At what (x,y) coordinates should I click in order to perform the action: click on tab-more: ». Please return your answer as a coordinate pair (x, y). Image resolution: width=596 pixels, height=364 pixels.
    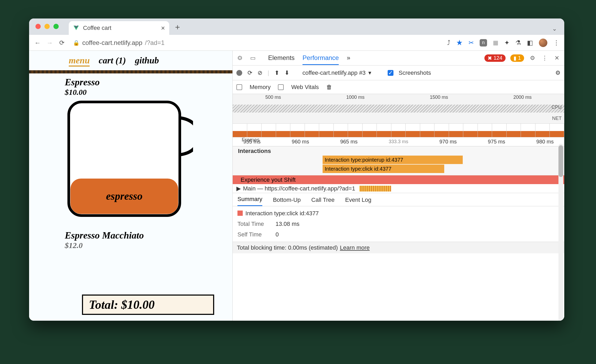
    Looking at the image, I should click on (349, 58).